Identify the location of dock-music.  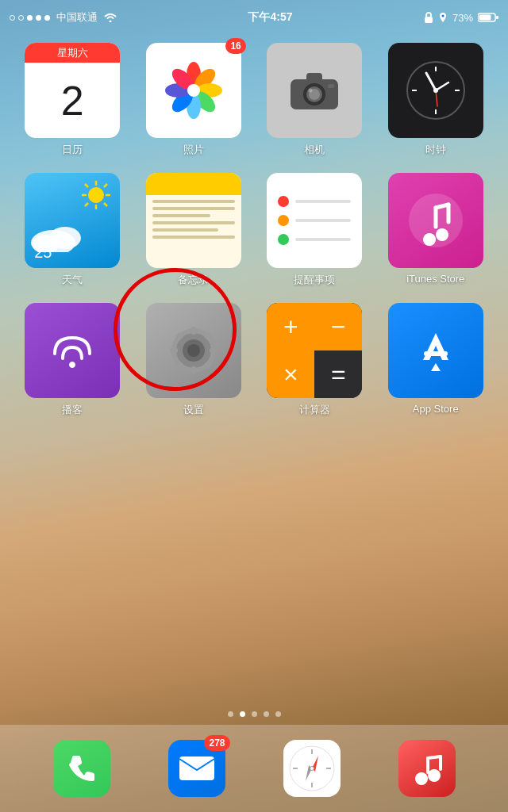
(427, 768).